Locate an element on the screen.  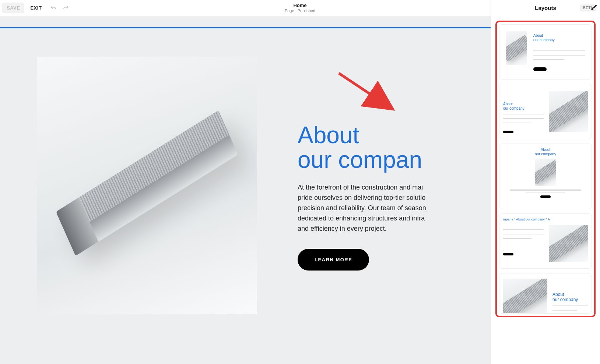
page-title-group: Home Page · Published is located at coordinates (300, 8).